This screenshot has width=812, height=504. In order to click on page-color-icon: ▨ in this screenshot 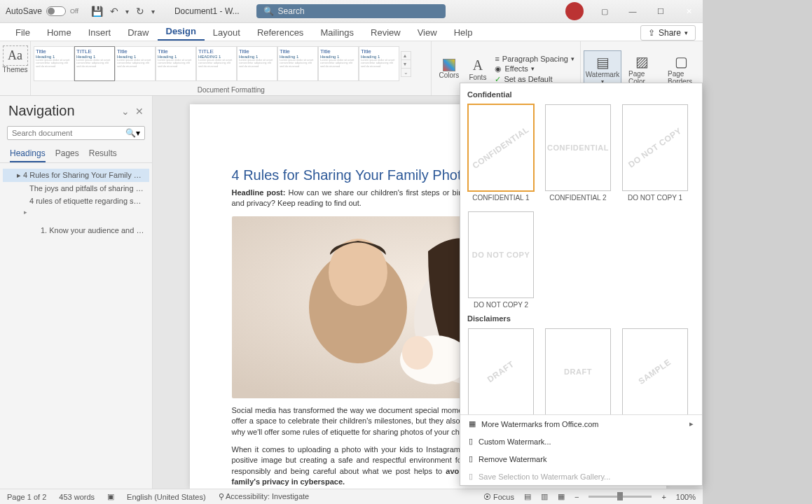, I will do `click(642, 62)`.